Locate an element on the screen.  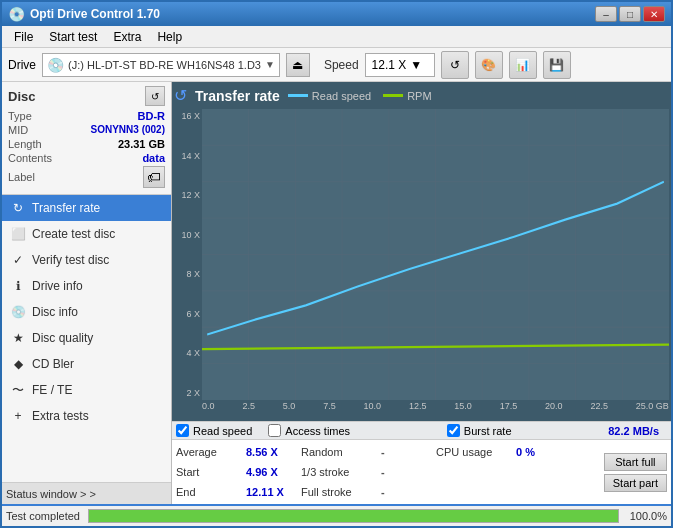
full-stroke-label: Full stroke is located at coordinates (341, 492).